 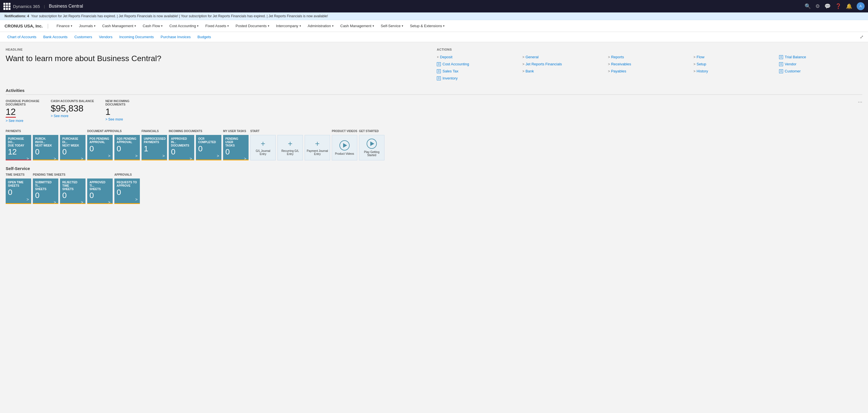 What do you see at coordinates (372, 148) in the screenshot?
I see `tile-play-getting-started: Play GettingStarted` at bounding box center [372, 148].